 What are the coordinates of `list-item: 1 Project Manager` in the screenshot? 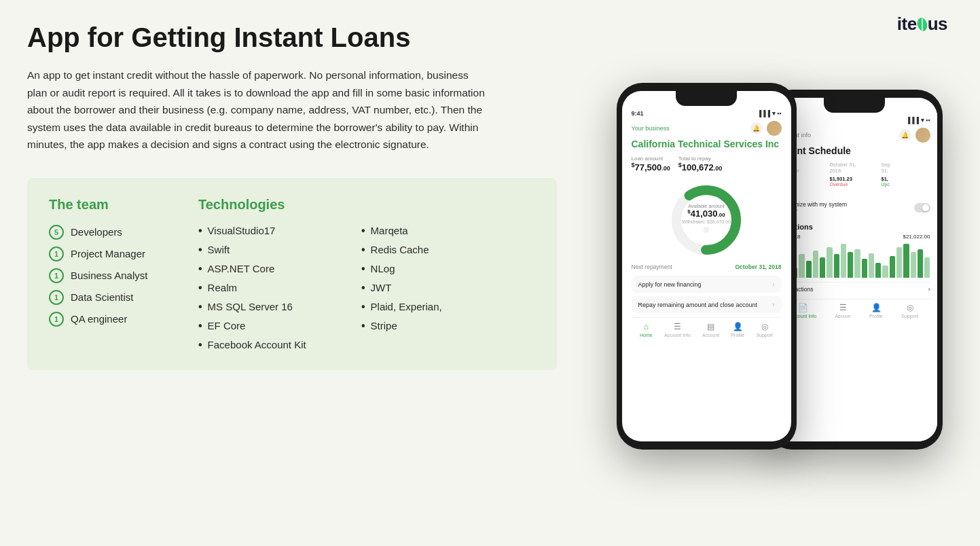 It's located at (124, 254).